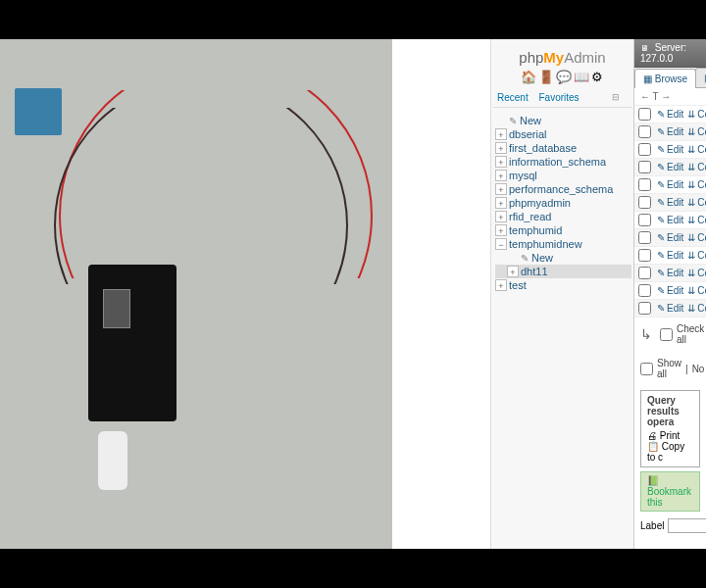 The image size is (706, 588). I want to click on logo-my: My, so click(553, 57).